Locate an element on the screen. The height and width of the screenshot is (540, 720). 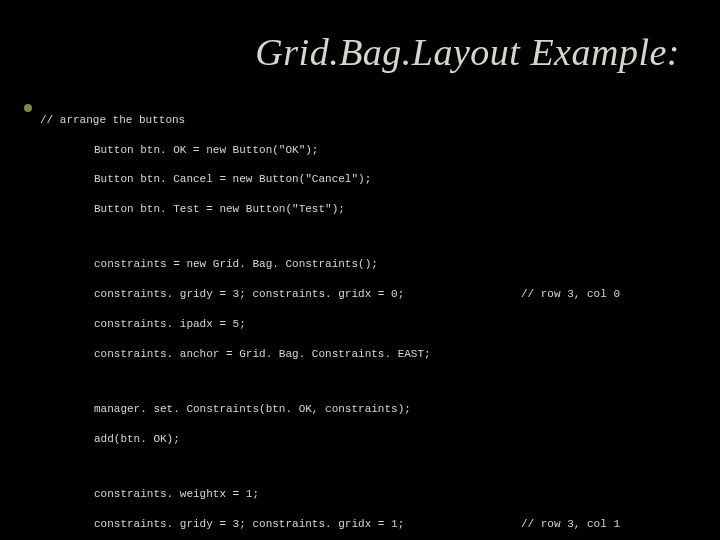
code-line: constraints. anchor = Grid. Bag. Constra… is located at coordinates (392, 354).